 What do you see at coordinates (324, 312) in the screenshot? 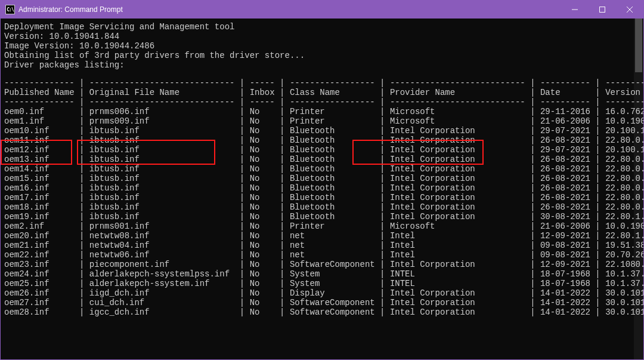
I see `table-row: oem28.inf | igcc_dch.inf | No | Software…` at bounding box center [324, 312].